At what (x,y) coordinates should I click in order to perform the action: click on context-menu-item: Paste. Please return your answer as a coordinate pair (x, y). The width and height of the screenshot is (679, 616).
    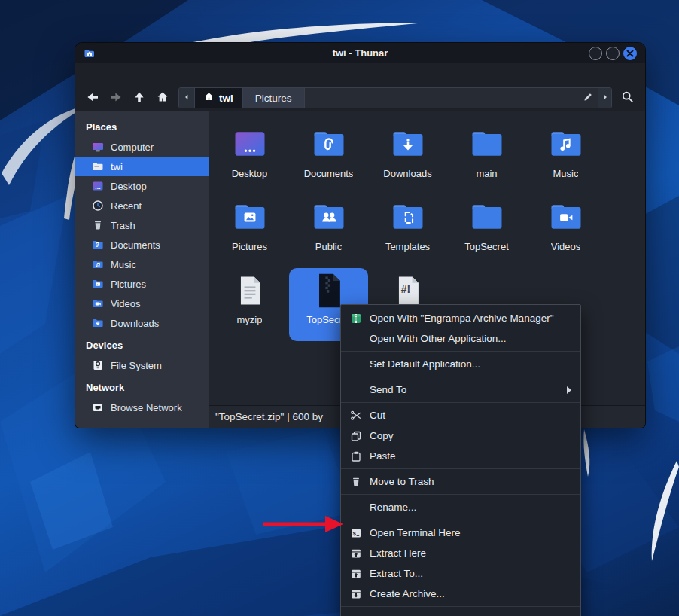
    Looking at the image, I should click on (461, 456).